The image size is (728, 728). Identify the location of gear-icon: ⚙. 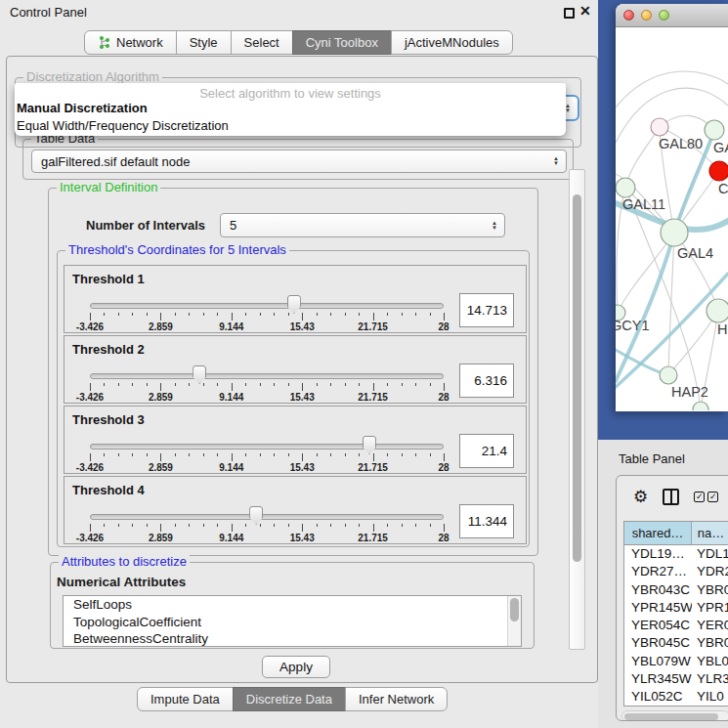
(641, 496).